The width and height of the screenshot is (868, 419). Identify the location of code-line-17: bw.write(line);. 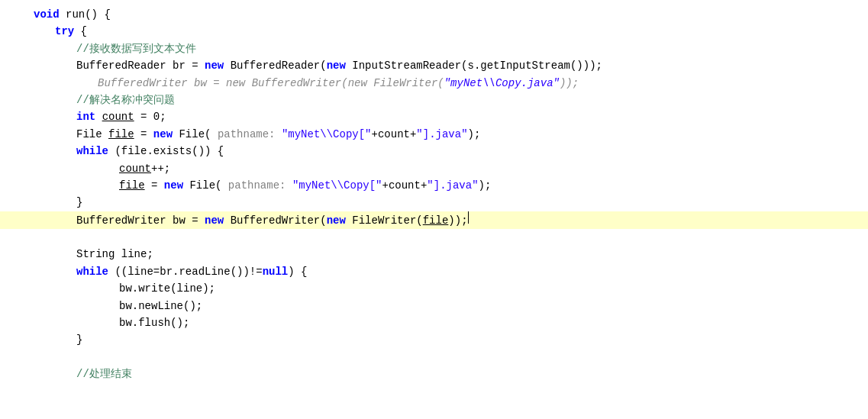
(434, 288).